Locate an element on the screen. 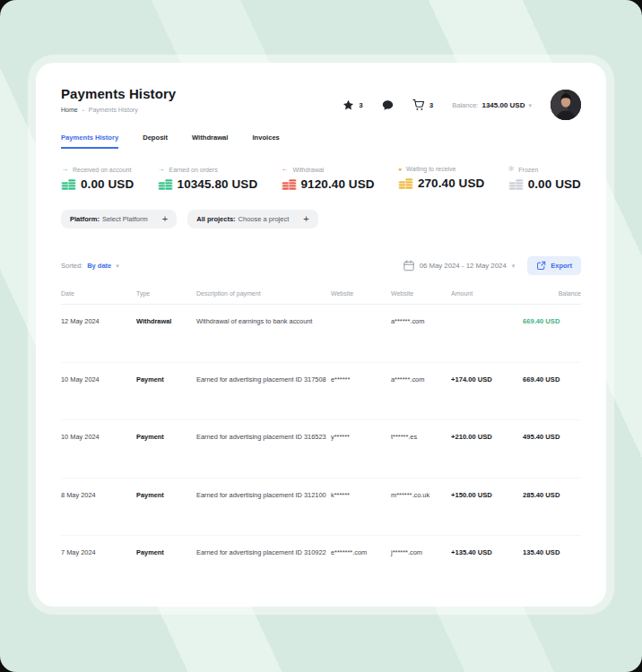 Image resolution: width=642 pixels, height=672 pixels. stat-frozen: ✻Frozen 0.00 USD is located at coordinates (545, 178).